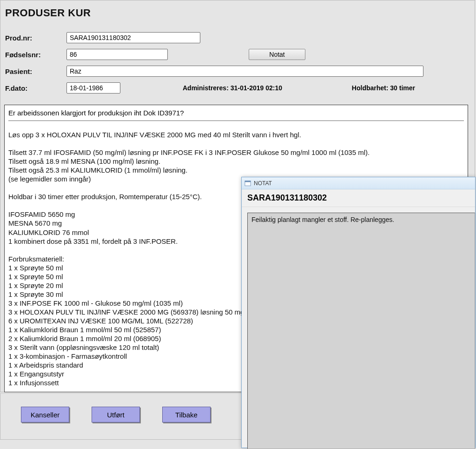  What do you see at coordinates (36, 88) in the screenshot?
I see `label-fdato: F.dato:` at bounding box center [36, 88].